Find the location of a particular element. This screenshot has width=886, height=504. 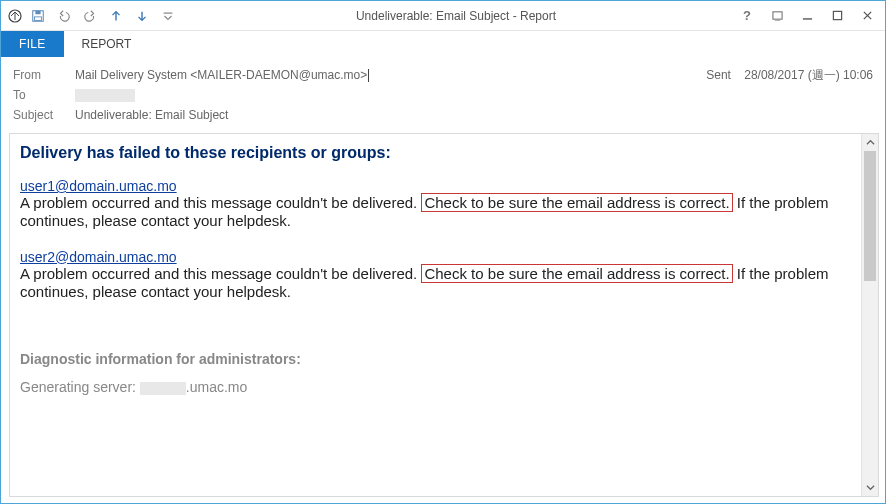

from-text: Mail Delivery System <MAILER-DAEMON@umac… is located at coordinates (221, 75).